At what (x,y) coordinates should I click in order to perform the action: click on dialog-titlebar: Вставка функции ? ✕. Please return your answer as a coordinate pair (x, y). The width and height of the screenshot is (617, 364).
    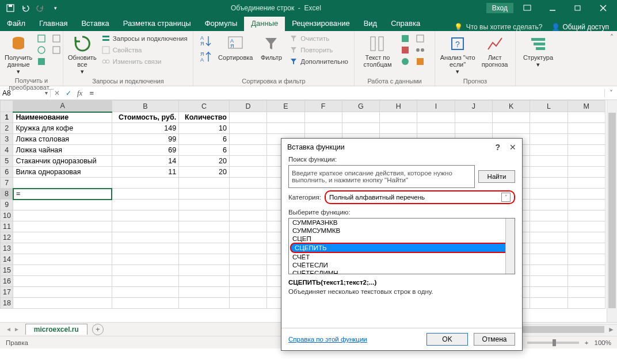
    Looking at the image, I should click on (402, 147).